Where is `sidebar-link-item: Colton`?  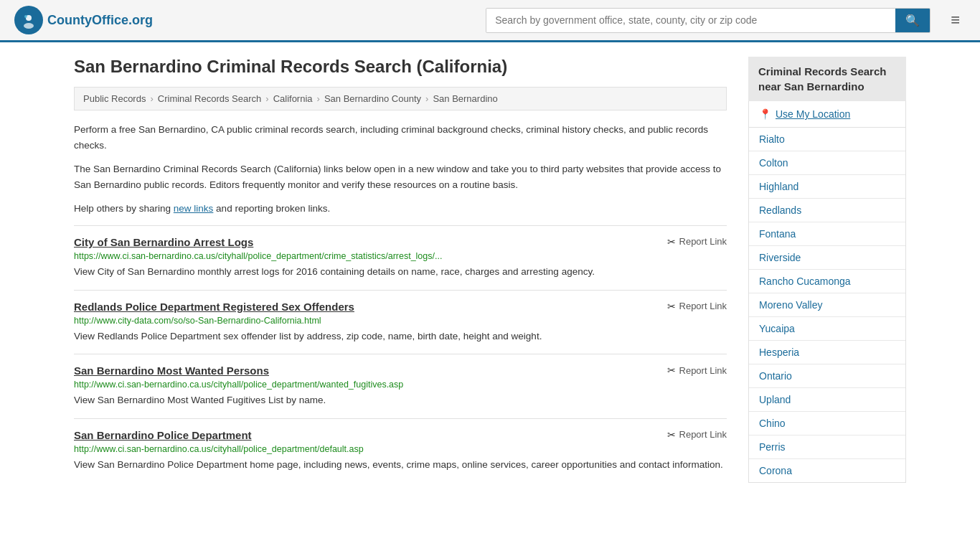 sidebar-link-item: Colton is located at coordinates (827, 164).